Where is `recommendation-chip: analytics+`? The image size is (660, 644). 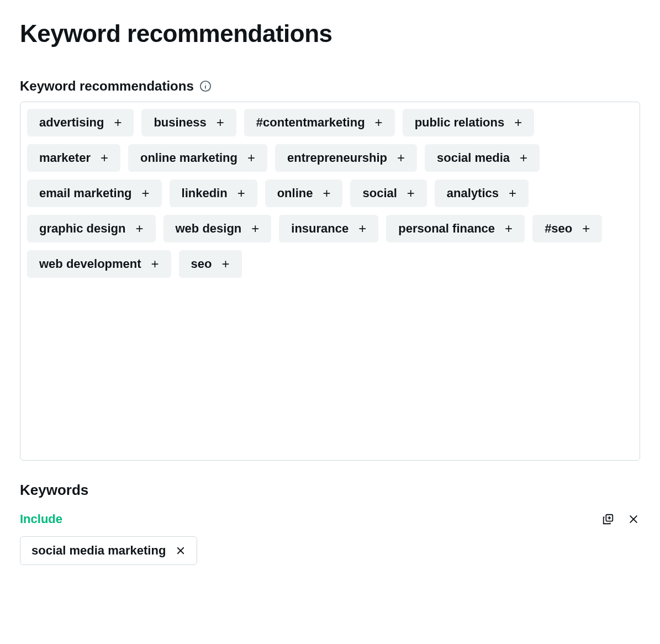
recommendation-chip: analytics+ is located at coordinates (482, 193).